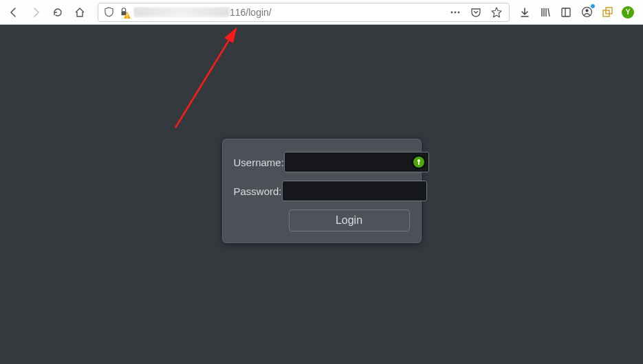 The height and width of the screenshot is (364, 643). Describe the element at coordinates (566, 12) in the screenshot. I see `reader-icon` at that location.